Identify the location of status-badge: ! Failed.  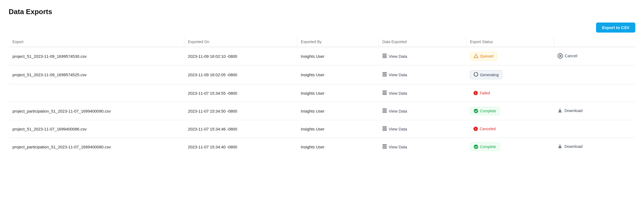
(482, 93).